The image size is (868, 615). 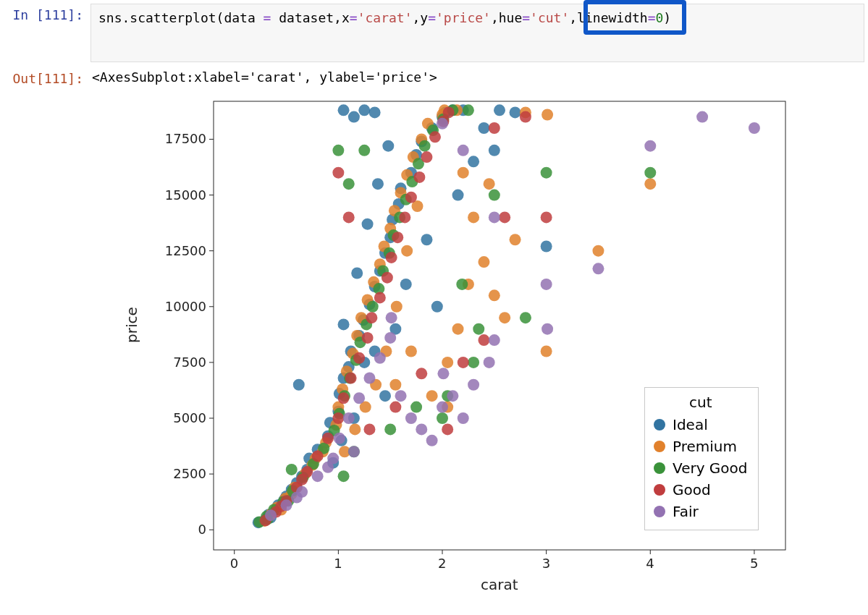 I want to click on x-tick-label: 4, so click(x=650, y=563).